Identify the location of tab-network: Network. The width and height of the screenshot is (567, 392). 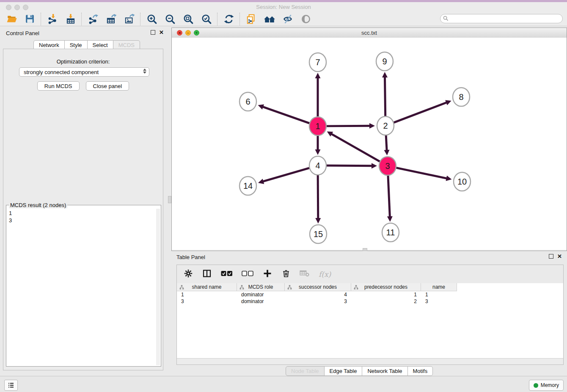
(49, 45).